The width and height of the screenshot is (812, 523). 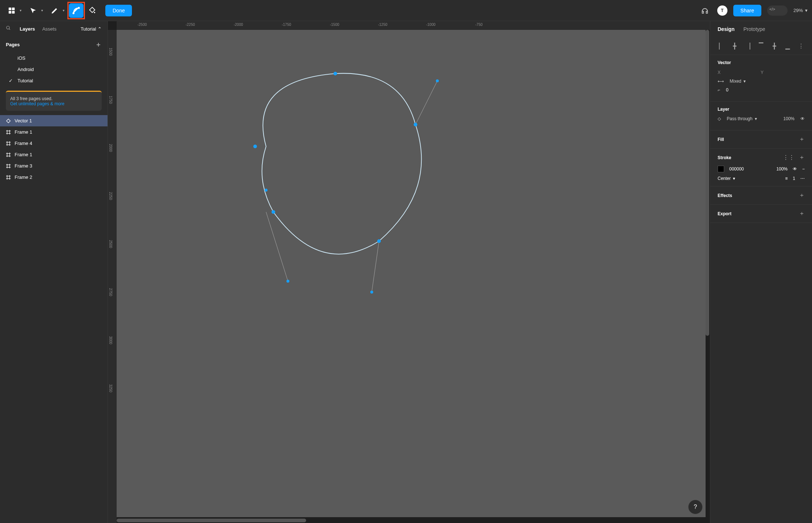 What do you see at coordinates (23, 143) in the screenshot?
I see `layer-name: Frame 4` at bounding box center [23, 143].